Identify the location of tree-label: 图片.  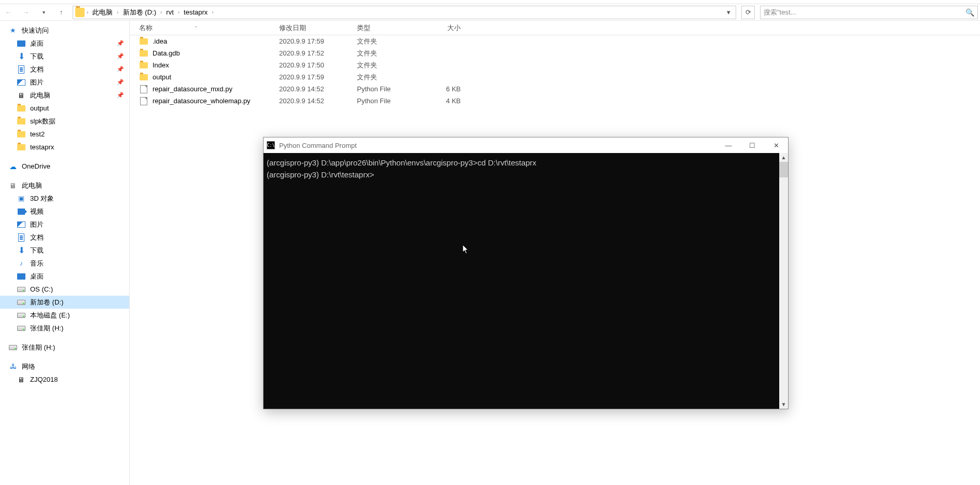
(37, 225).